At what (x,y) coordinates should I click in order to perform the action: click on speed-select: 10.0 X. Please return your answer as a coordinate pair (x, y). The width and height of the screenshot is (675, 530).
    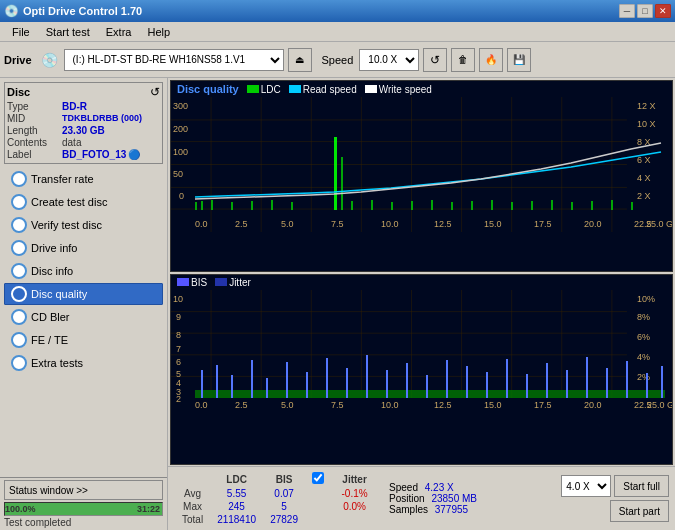
    Looking at the image, I should click on (389, 60).